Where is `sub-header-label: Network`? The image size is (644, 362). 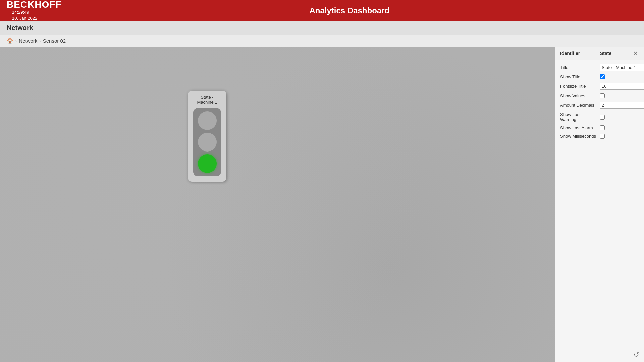 sub-header-label: Network is located at coordinates (20, 28).